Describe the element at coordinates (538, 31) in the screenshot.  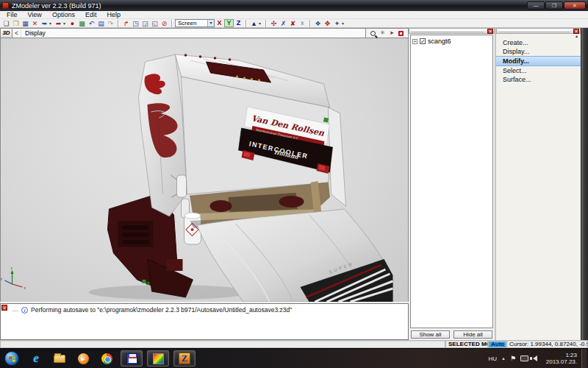
I see `command-menu-header: ✕` at that location.